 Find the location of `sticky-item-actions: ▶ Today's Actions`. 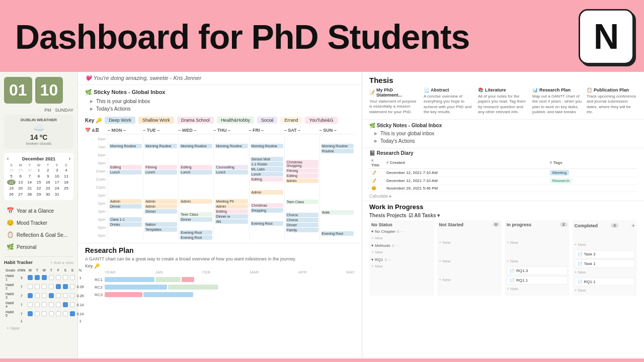

sticky-item-actions: ▶ Today's Actions is located at coordinates (220, 109).